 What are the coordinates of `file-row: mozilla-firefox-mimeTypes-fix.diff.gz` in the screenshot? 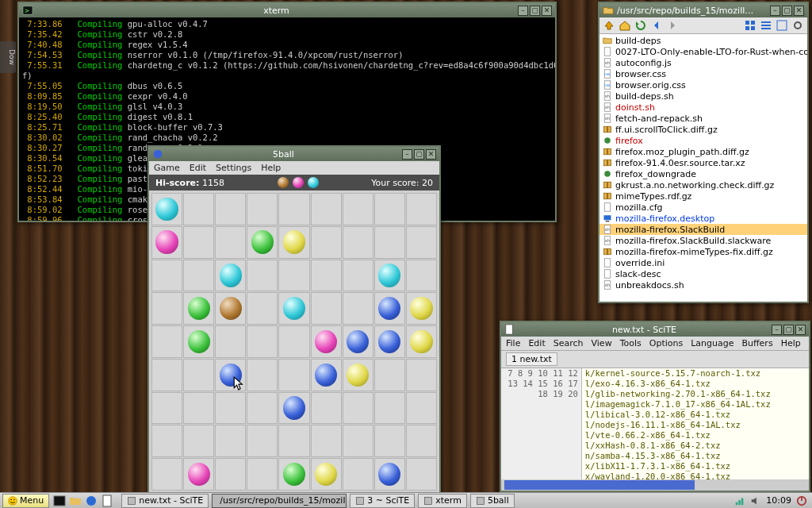 It's located at (703, 252).